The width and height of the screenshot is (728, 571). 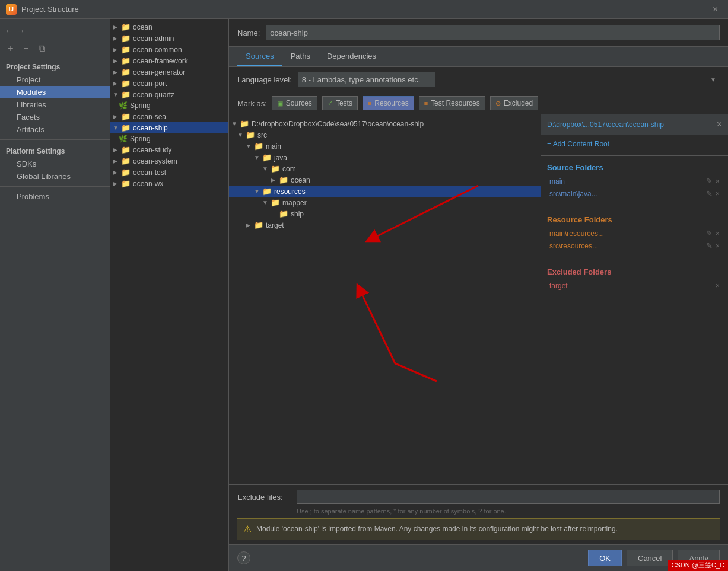 I want to click on tree-target: ▶ 📁 target, so click(x=384, y=225).